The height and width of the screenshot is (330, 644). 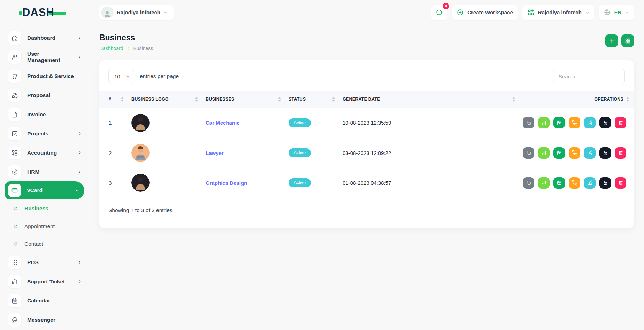 I want to click on table-row: 3 Graphics Design Active 01-08-2023 04:3…, so click(x=367, y=183).